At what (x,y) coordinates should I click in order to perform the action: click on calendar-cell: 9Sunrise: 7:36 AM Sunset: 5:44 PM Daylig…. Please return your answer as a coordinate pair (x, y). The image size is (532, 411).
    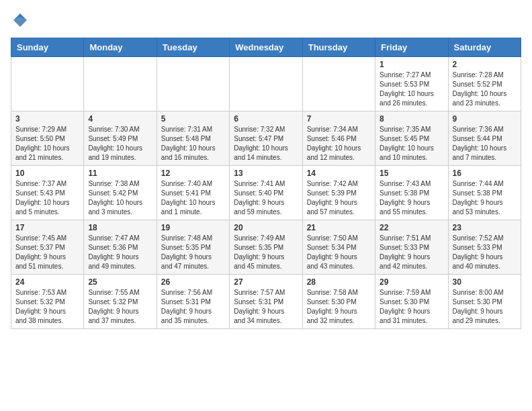
    Looking at the image, I should click on (484, 138).